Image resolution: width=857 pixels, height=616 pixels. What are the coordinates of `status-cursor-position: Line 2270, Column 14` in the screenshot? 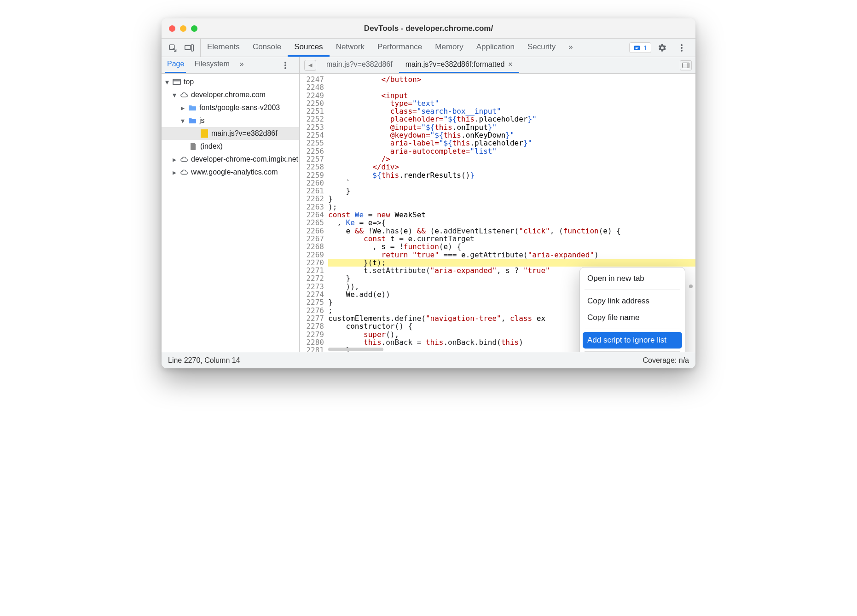 It's located at (204, 360).